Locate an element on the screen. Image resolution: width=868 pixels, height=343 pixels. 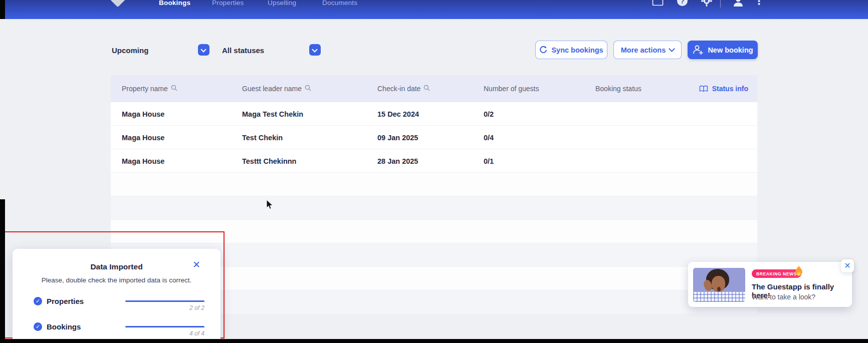
promo-close-button: ✕ is located at coordinates (847, 266).